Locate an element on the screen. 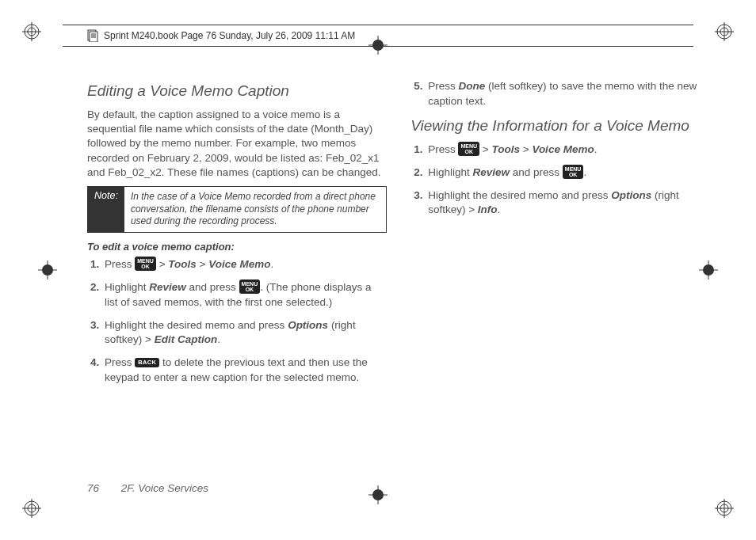  note-label: Note: is located at coordinates (106, 209).